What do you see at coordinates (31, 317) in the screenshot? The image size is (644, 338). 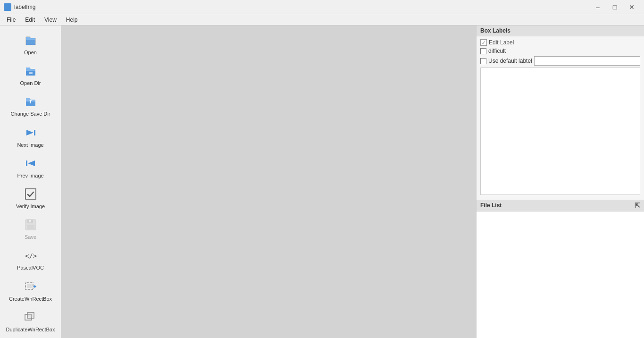 I see `duplicate-wn-rect-box-icon` at bounding box center [31, 317].